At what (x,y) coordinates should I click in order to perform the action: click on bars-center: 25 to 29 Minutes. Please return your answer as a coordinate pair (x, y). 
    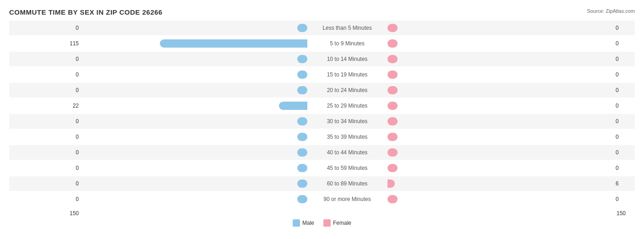
    Looking at the image, I should click on (347, 106).